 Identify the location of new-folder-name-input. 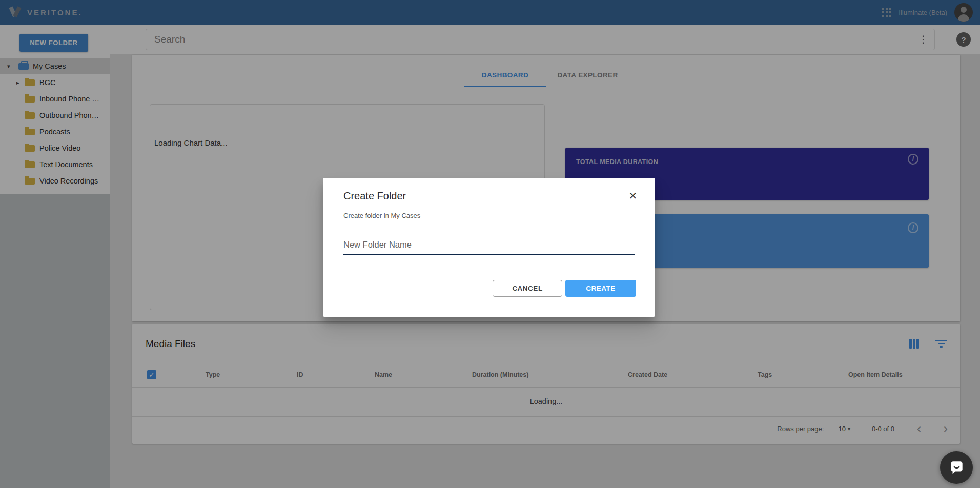
(489, 245).